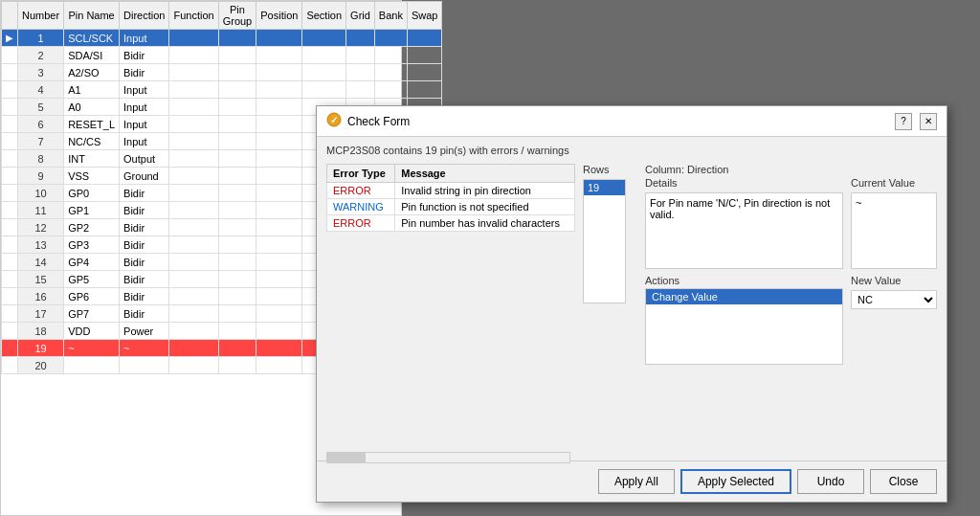 Image resolution: width=980 pixels, height=516 pixels. What do you see at coordinates (10, 15) in the screenshot?
I see `col-indicator` at bounding box center [10, 15].